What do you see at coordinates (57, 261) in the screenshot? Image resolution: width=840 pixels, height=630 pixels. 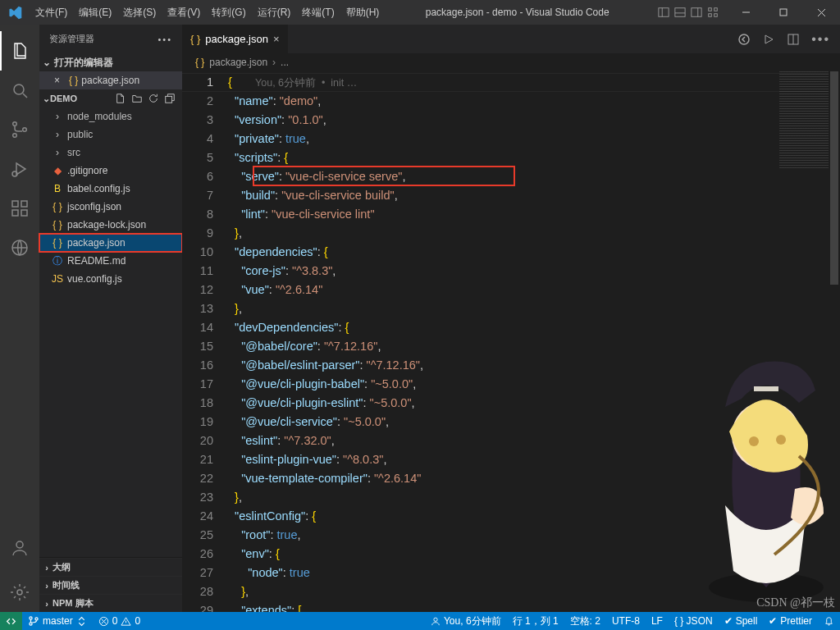 I see `file-icon: ⓘ` at bounding box center [57, 261].